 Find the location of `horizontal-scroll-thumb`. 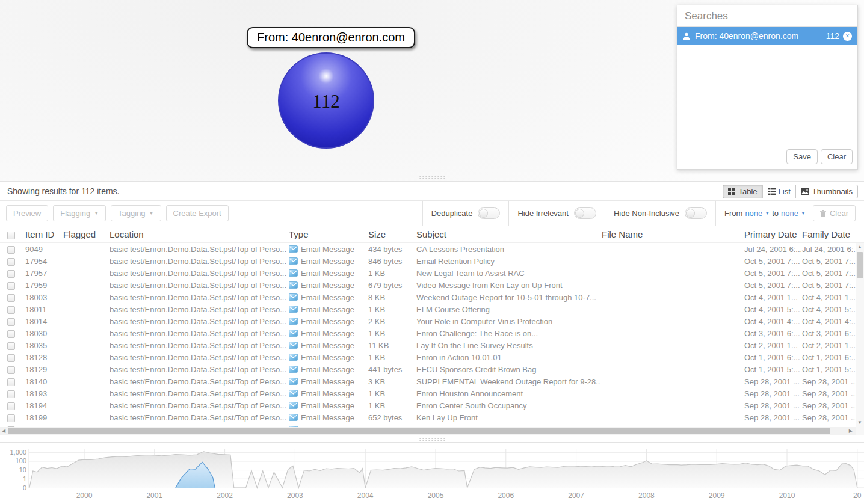

horizontal-scroll-thumb is located at coordinates (419, 431).